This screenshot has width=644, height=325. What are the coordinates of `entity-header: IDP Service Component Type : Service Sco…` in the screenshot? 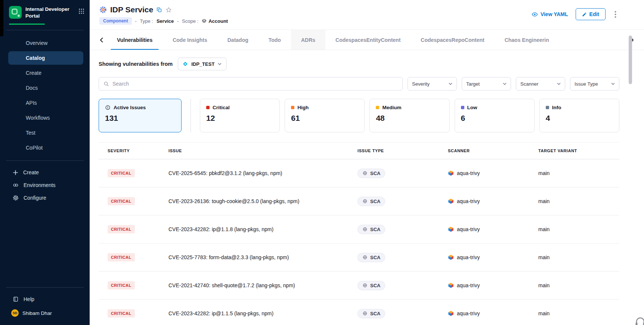 It's located at (367, 15).